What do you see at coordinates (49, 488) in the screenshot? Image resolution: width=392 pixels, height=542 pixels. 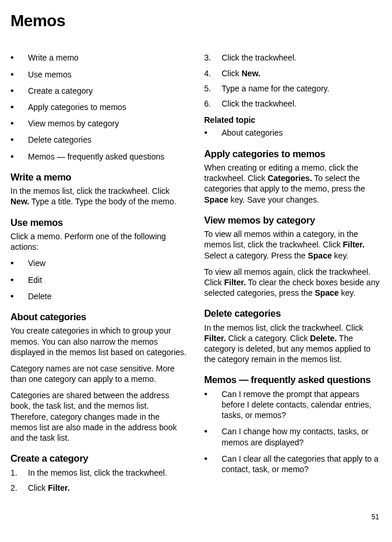 I see `step-text: Click Filter.` at bounding box center [49, 488].